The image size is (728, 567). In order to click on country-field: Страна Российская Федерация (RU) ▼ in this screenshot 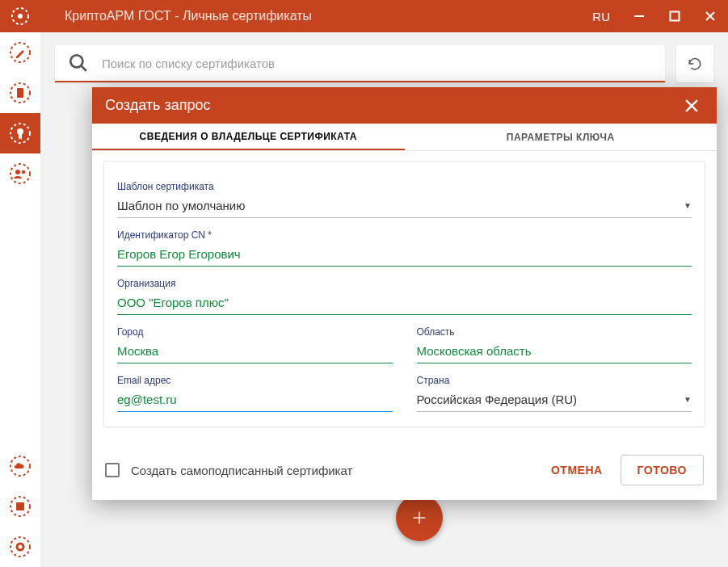, I will do `click(554, 393)`.